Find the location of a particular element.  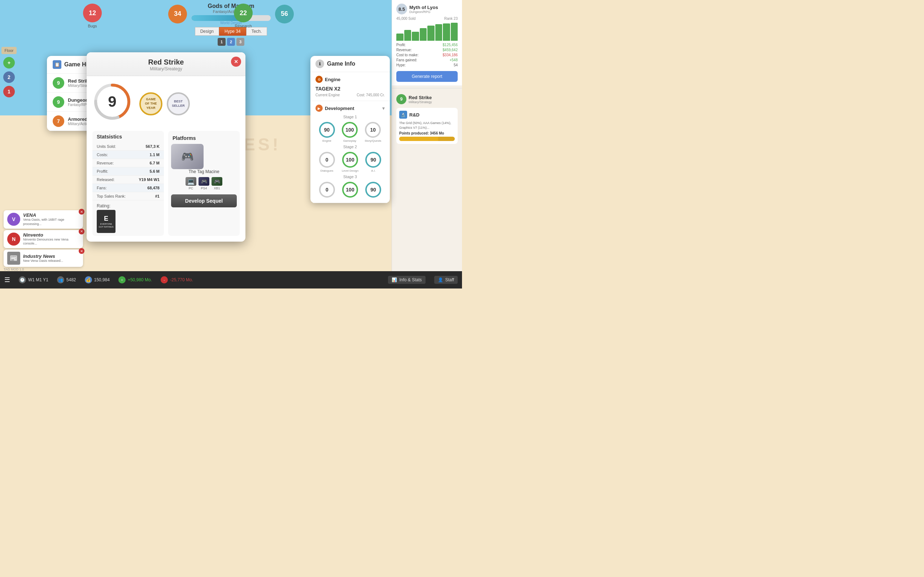

console-display: 🎮 is located at coordinates (187, 156).